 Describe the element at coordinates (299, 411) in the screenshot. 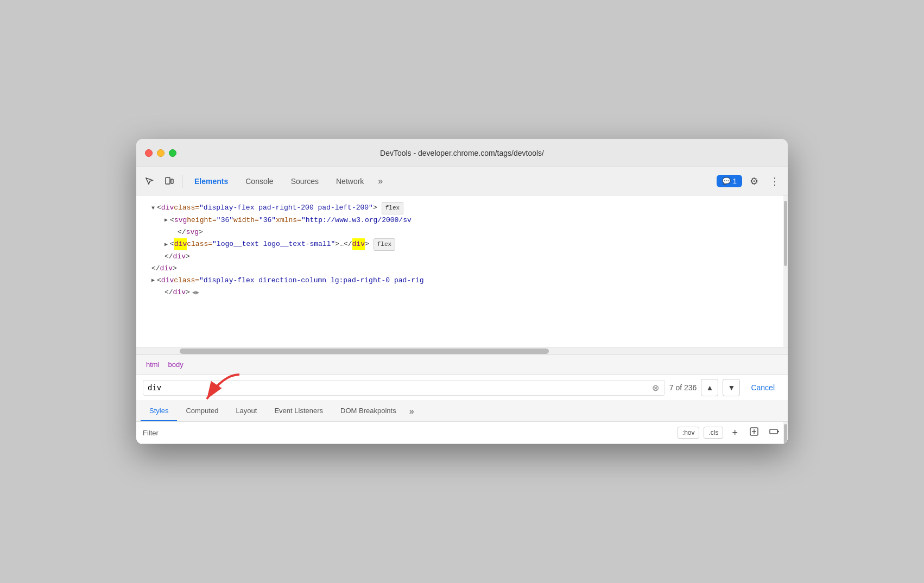

I see `tab-event-listeners: Event Listeners` at that location.